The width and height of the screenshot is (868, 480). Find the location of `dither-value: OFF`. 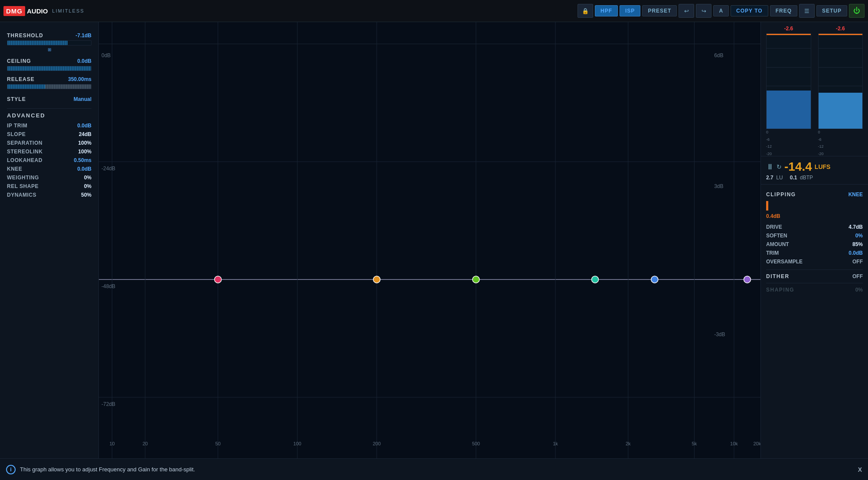

dither-value: OFF is located at coordinates (858, 276).